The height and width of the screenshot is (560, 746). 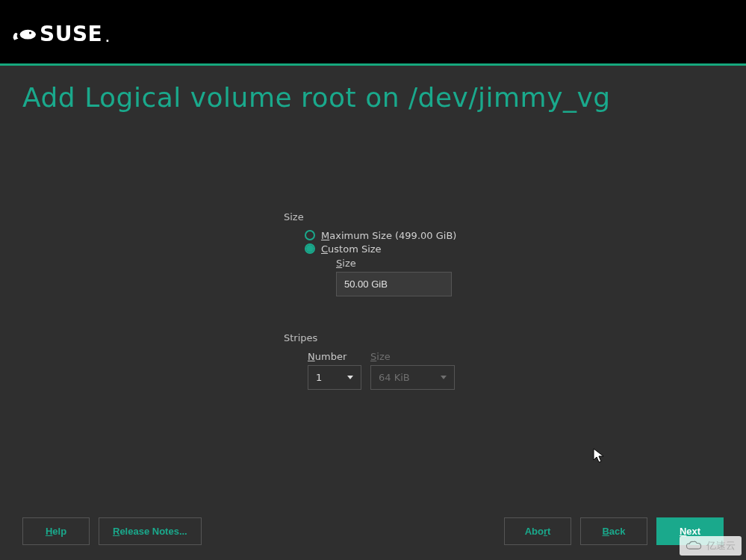 I want to click on radio-unselected-icon, so click(x=310, y=235).